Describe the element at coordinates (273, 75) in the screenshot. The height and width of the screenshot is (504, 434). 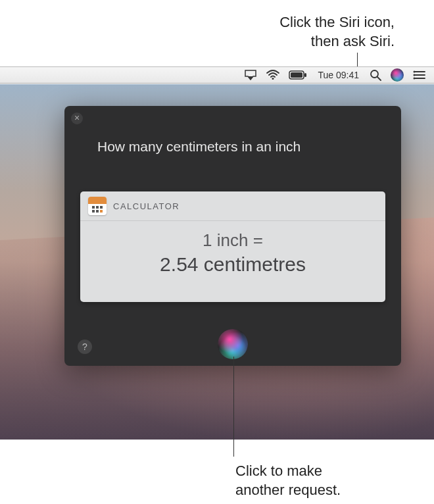
I see `wifi-icon` at that location.